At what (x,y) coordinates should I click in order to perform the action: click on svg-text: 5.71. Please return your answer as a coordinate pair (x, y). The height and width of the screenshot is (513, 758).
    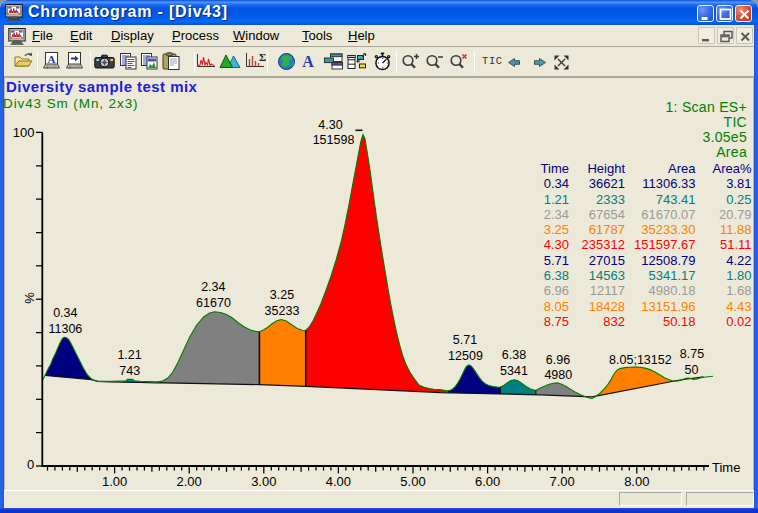
    Looking at the image, I should click on (465, 340).